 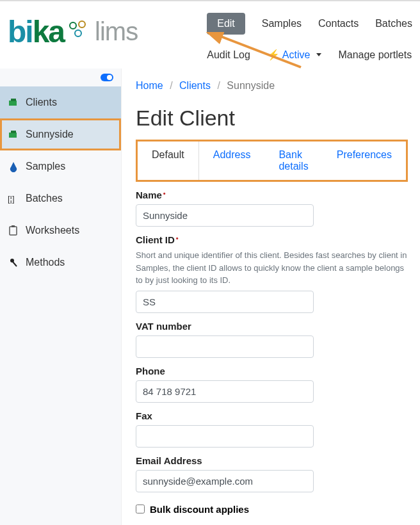 I want to click on input-fax, so click(x=225, y=437).